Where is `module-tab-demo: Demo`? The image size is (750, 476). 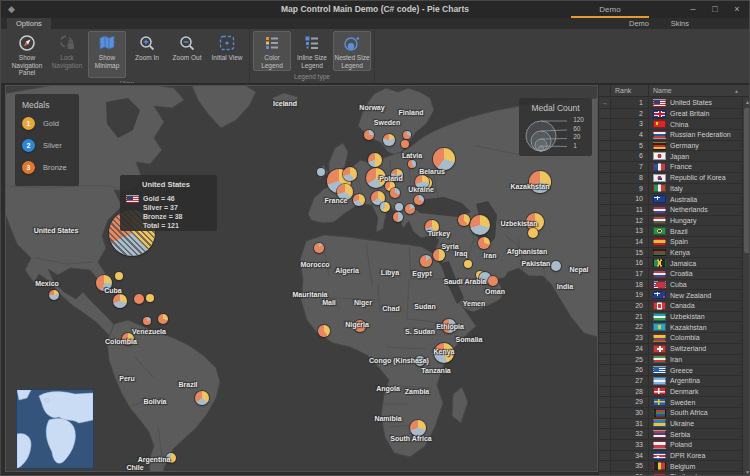 module-tab-demo: Demo is located at coordinates (610, 10).